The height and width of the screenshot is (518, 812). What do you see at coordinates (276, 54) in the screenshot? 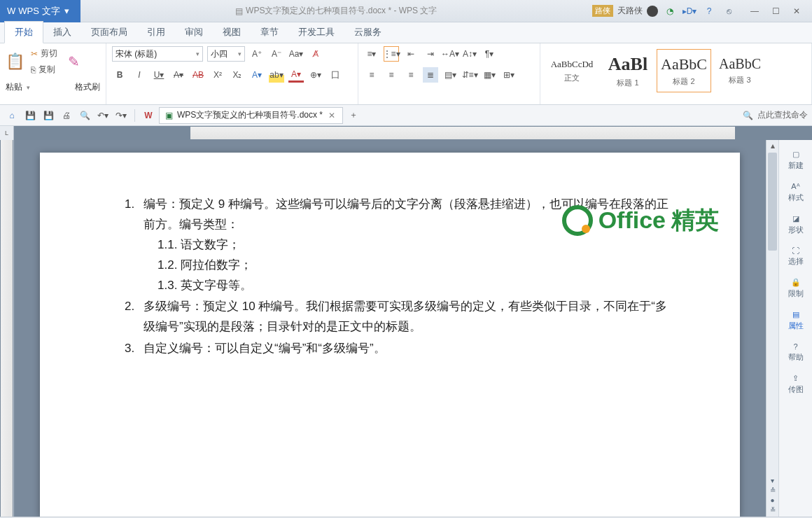
I see `shrink-font-button: A⁻` at bounding box center [276, 54].